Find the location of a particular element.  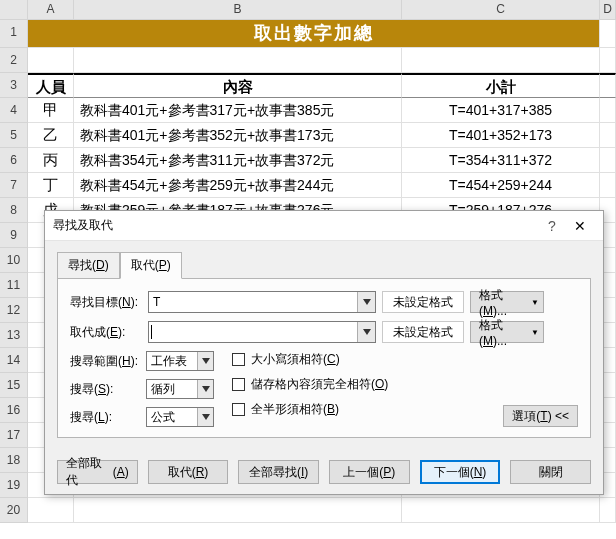

match-case-checkbox: 大小寫須相符(C) is located at coordinates (310, 360).